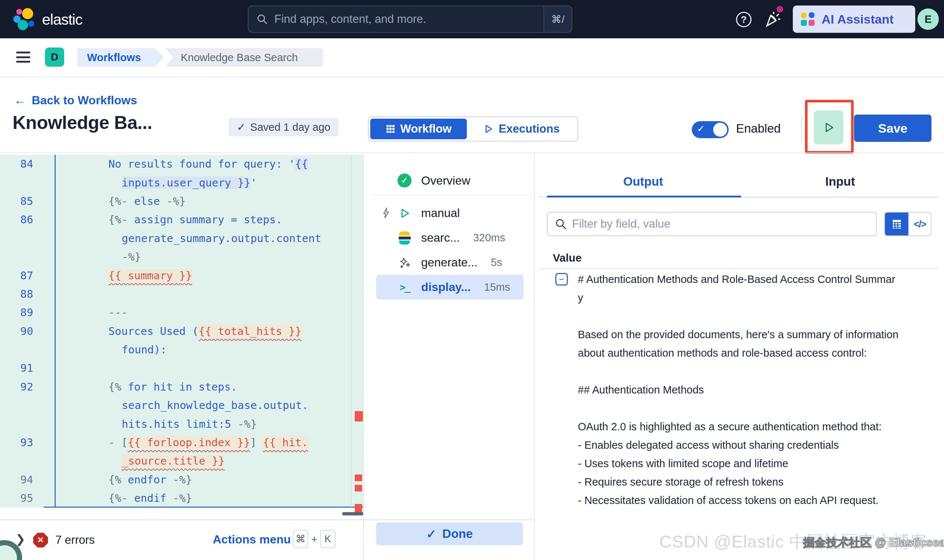  What do you see at coordinates (182, 220) in the screenshot?
I see `code-line: 86{%- assign summary = steps.` at bounding box center [182, 220].